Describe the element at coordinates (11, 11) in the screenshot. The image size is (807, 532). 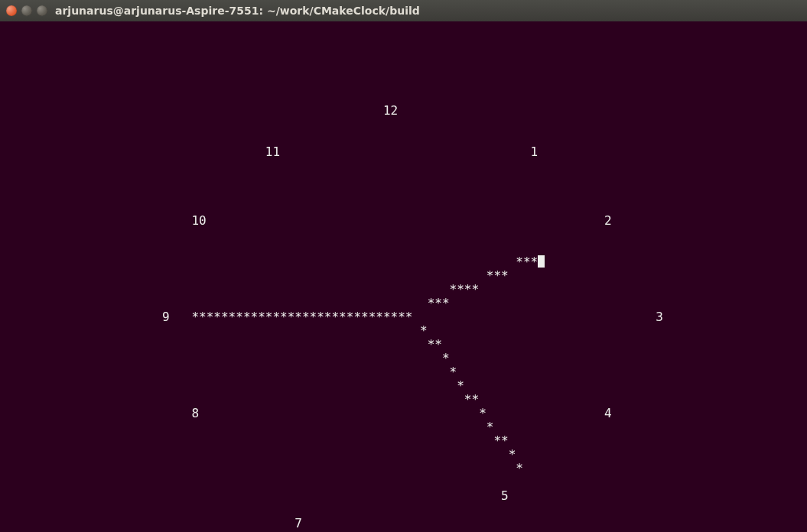
I see `close-icon` at that location.